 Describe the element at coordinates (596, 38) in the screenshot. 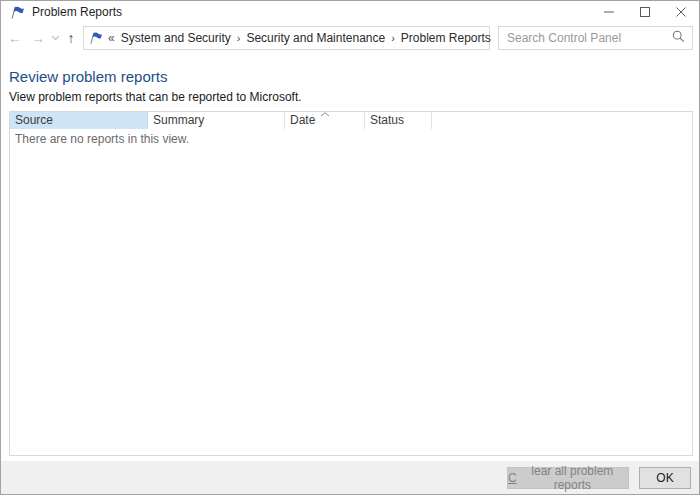

I see `search-box` at that location.